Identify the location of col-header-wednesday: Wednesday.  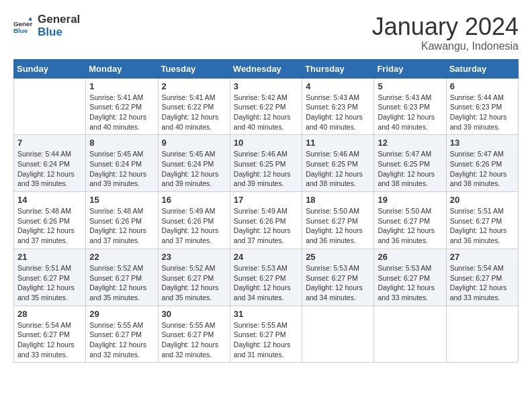
(266, 68).